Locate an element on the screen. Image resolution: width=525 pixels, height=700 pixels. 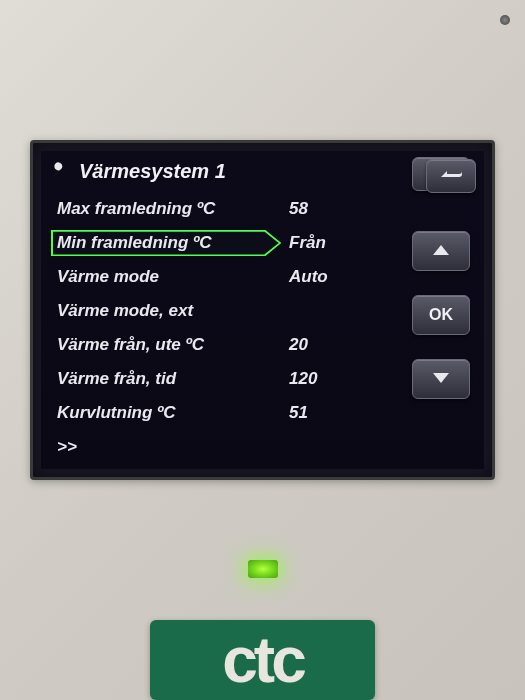
back-button is located at coordinates (451, 176).